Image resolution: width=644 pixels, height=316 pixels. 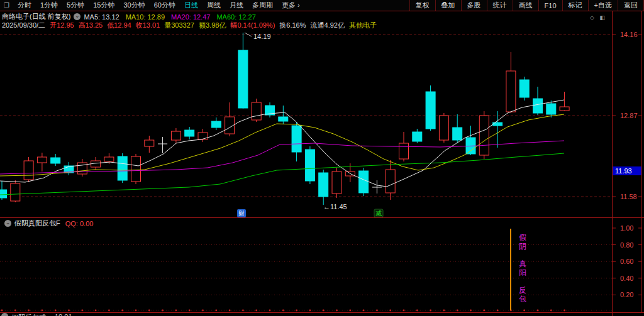 What do you see at coordinates (213, 25) in the screenshot?
I see `quote-field: 额3.98亿` at bounding box center [213, 25].